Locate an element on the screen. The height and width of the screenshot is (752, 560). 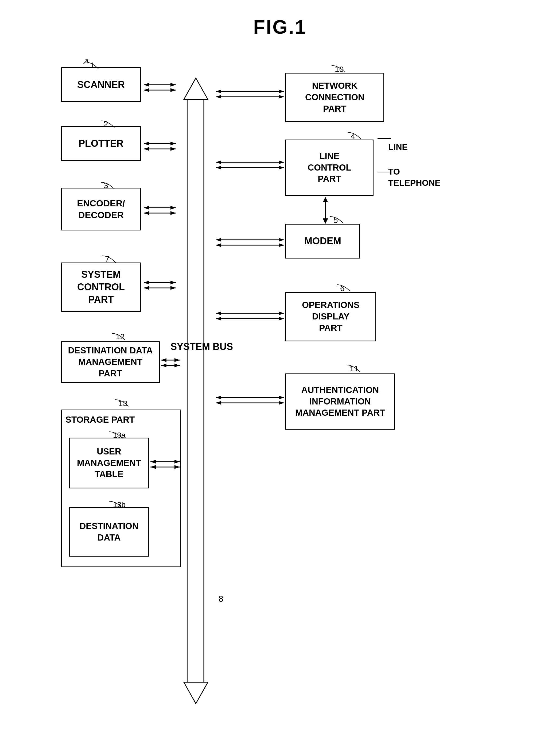
line-connector-top is located at coordinates (384, 138).